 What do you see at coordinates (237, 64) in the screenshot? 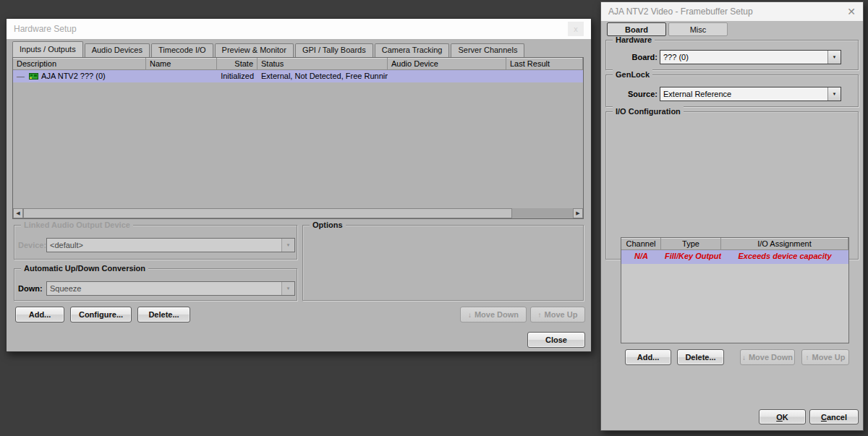
I see `column-header-state: State` at bounding box center [237, 64].